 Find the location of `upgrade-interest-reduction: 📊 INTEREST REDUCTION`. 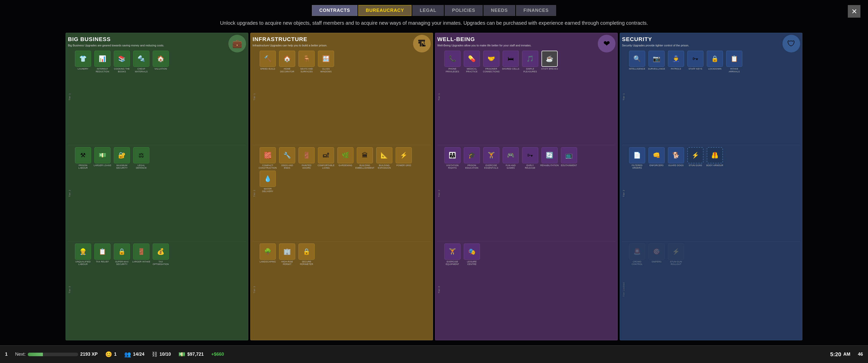

upgrade-interest-reduction: 📊 INTEREST REDUCTION is located at coordinates (102, 62).